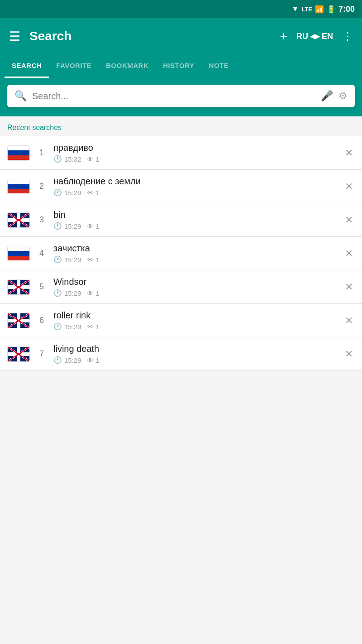  I want to click on signal-icon: 📶, so click(319, 9).